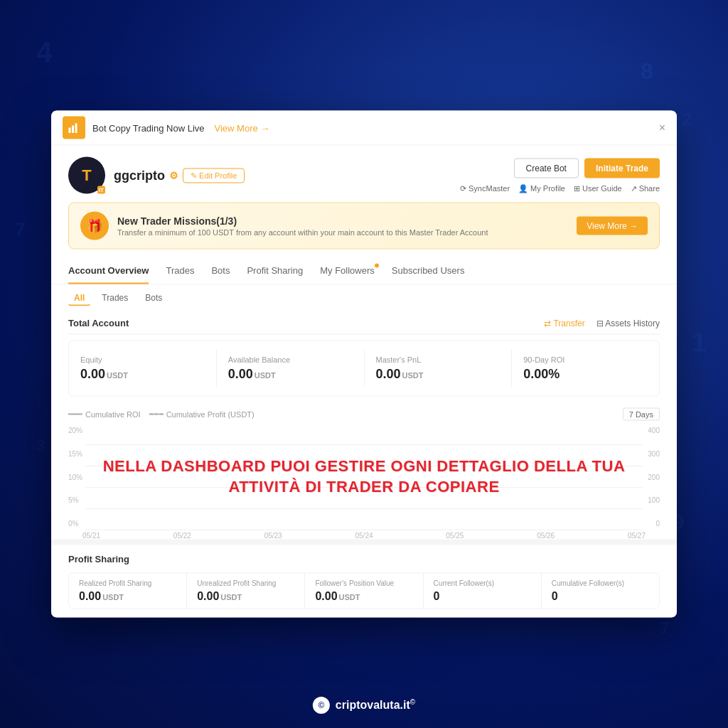  I want to click on roi-value: 0.00%, so click(586, 374).